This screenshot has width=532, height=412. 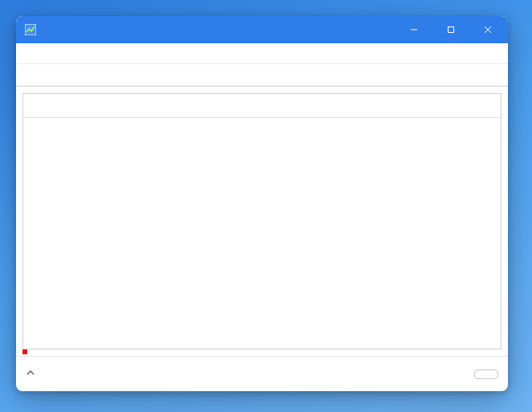 What do you see at coordinates (451, 30) in the screenshot?
I see `maximize-button` at bounding box center [451, 30].